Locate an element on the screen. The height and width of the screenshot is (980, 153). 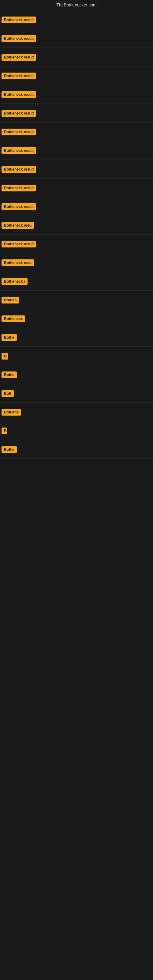
bottleneck-badge: Bottleneck r is located at coordinates (14, 282).